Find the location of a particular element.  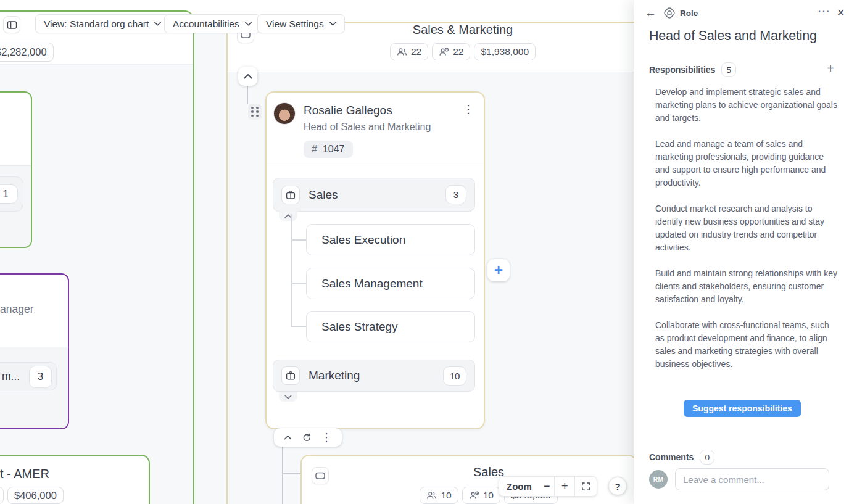

roles-count-badge: 10 is located at coordinates (481, 495).